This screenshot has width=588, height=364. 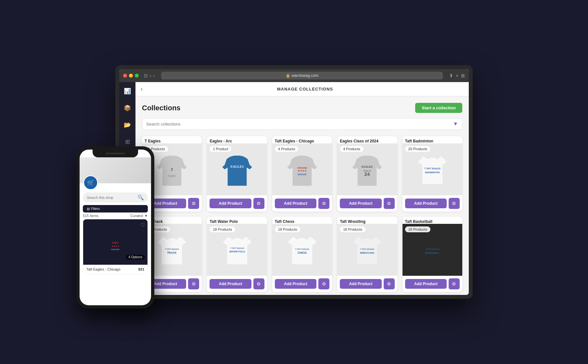 I want to click on collection-card-eagles-arc: Eagles - Arc 1 Product EAGLES Add Produc…, so click(x=237, y=174).